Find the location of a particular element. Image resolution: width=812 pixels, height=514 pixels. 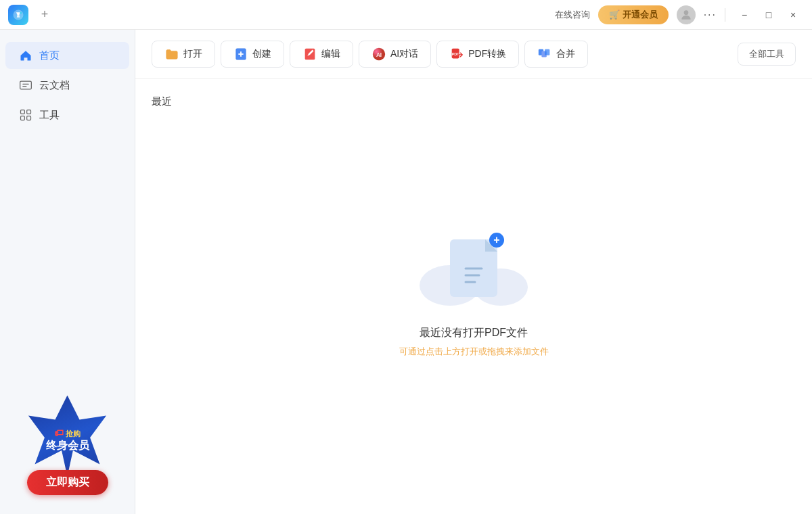

sidebar-item-tools: 工具 is located at coordinates (68, 115).